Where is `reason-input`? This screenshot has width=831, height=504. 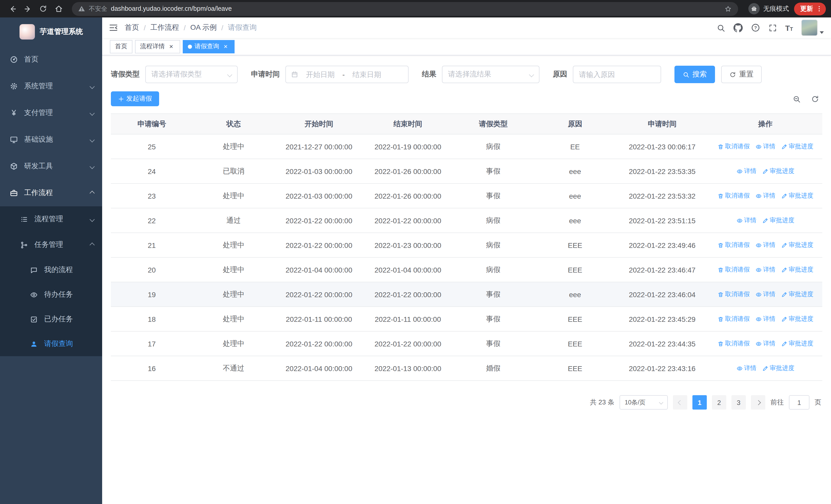
reason-input is located at coordinates (617, 75).